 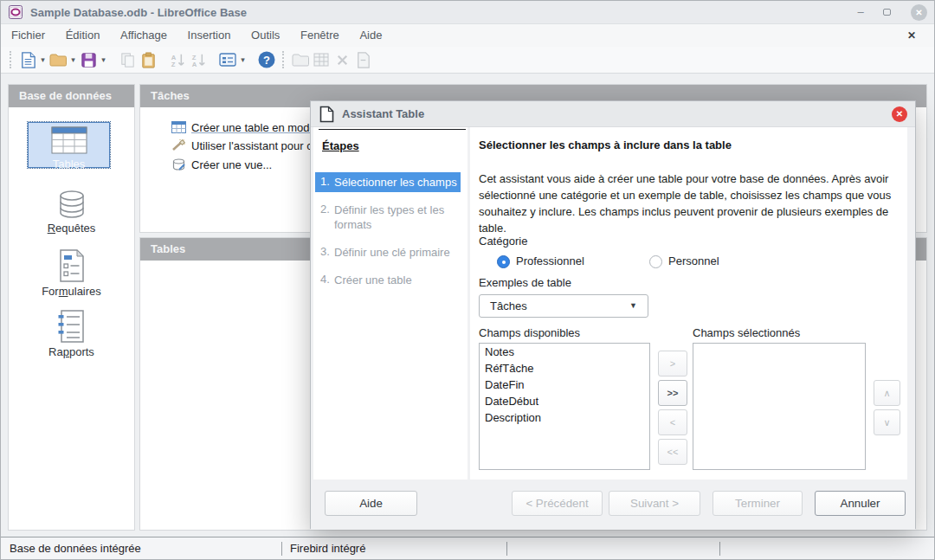 I want to click on radio-personal, so click(x=656, y=261).